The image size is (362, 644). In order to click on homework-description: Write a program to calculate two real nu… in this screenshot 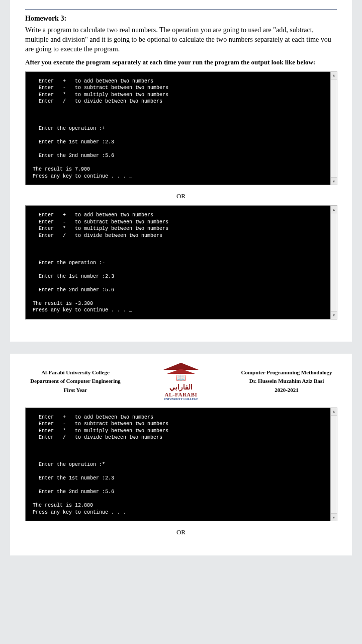, I will do `click(181, 40)`.